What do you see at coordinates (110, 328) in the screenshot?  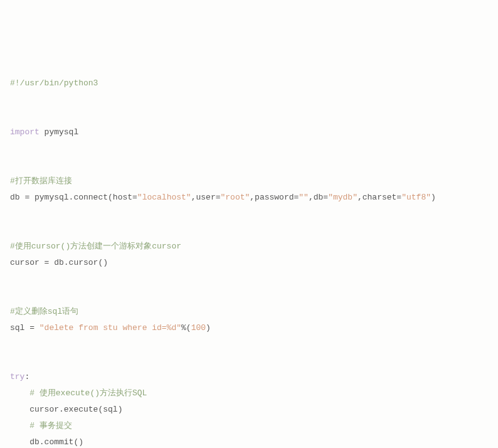 I see `code-line: sql = "delete from stu where id=%d"%(100…` at bounding box center [110, 328].